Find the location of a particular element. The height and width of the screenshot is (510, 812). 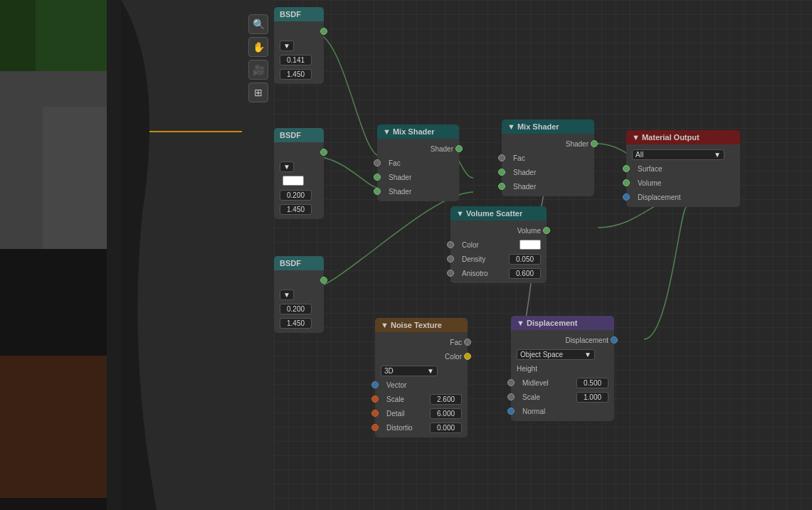

noise-texture-distortion-socket is located at coordinates (375, 427).